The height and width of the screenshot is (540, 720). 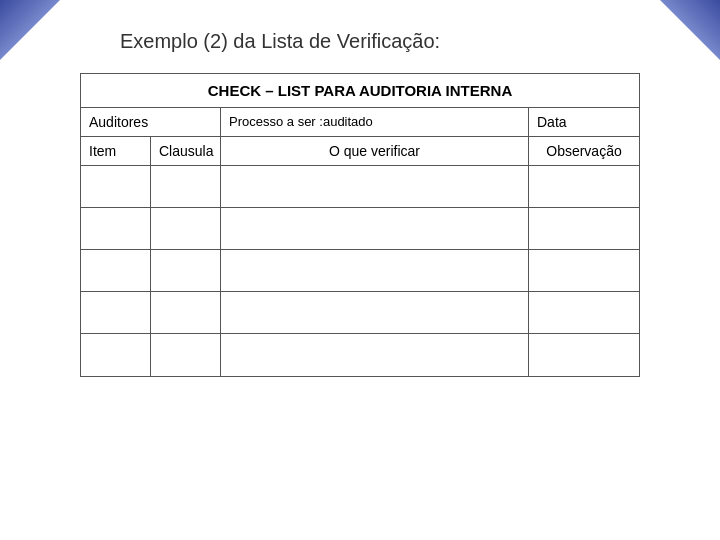 I want to click on verificar-header: O que verificar, so click(x=375, y=151).